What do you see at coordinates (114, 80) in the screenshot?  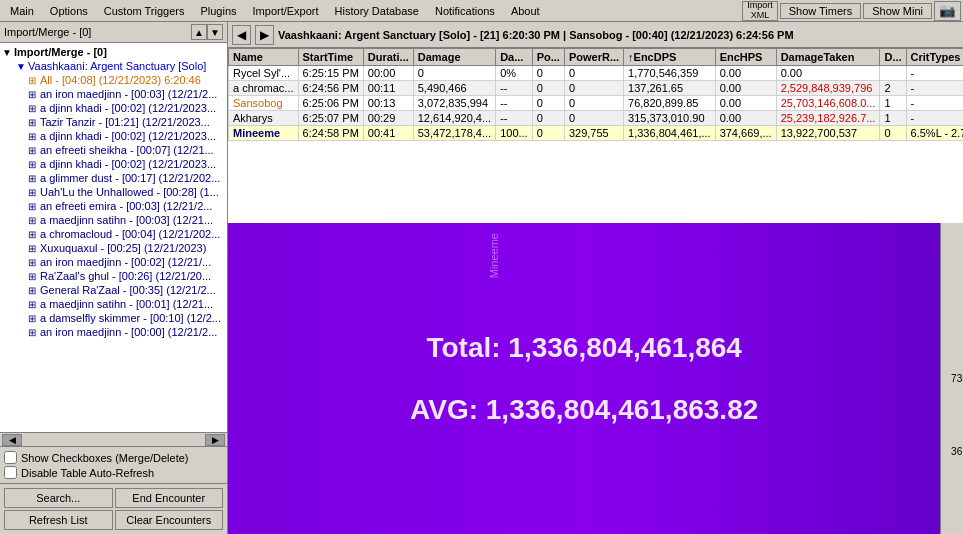 I see `tree-item-all: ⊞ All - [04:08] (12/21/2023) 6:20:46` at bounding box center [114, 80].